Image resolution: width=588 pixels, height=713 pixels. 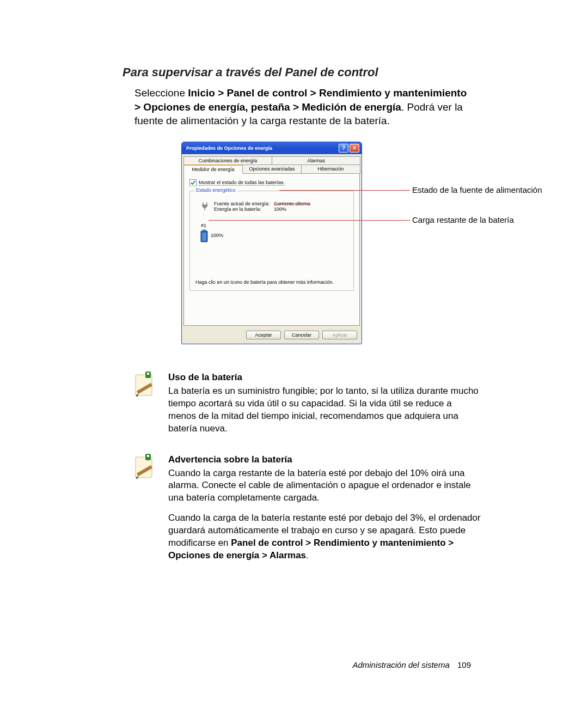 I want to click on show-all-batteries-checkbox: Mostrar el estado de todas las baterías., so click(x=272, y=183).